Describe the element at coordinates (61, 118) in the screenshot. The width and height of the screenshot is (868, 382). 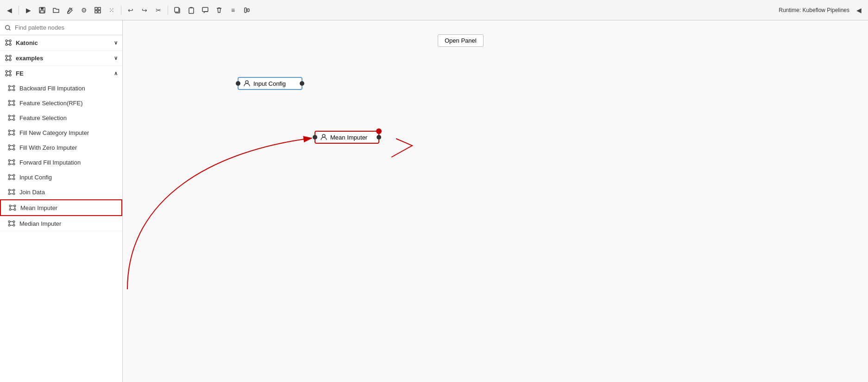
I see `sidebar-item-feature-selection: Feature Selection` at that location.